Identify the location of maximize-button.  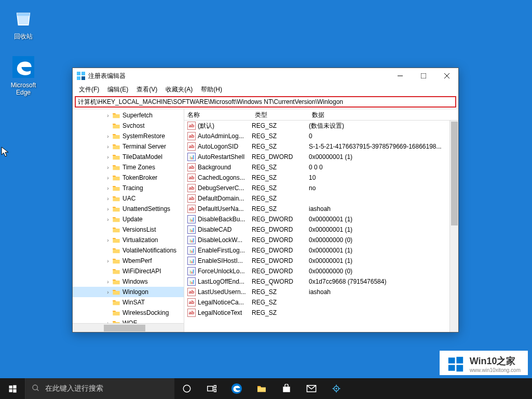
(424, 76).